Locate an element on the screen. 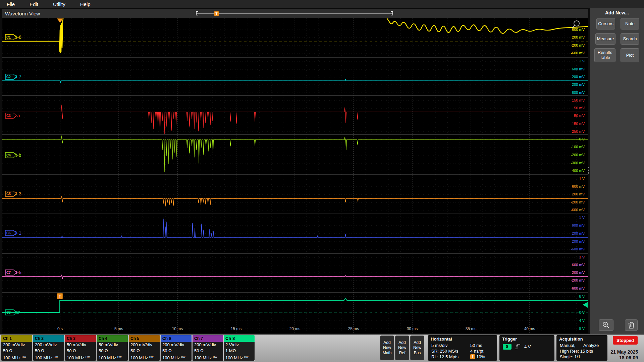 The width and height of the screenshot is (644, 362). run-stop-status-button: Stopped is located at coordinates (625, 340).